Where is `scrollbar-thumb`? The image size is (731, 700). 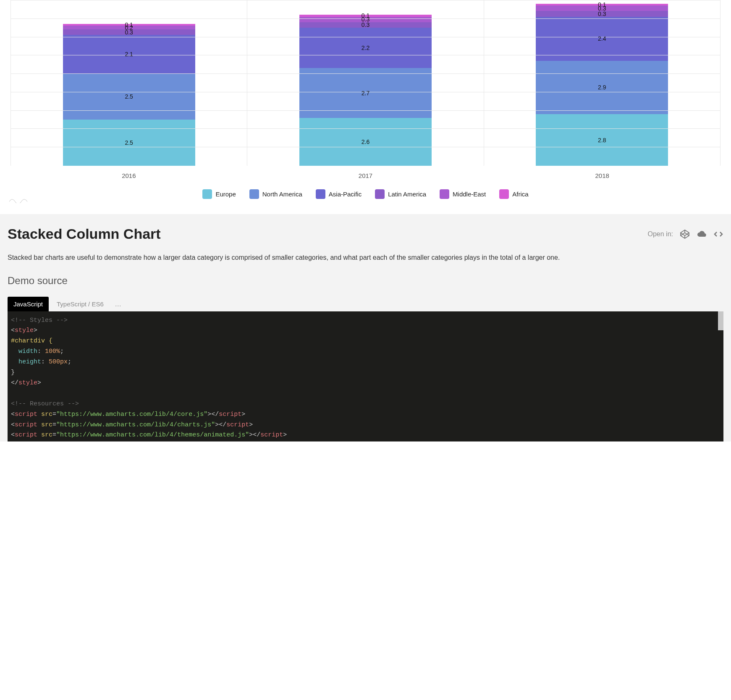 scrollbar-thumb is located at coordinates (721, 321).